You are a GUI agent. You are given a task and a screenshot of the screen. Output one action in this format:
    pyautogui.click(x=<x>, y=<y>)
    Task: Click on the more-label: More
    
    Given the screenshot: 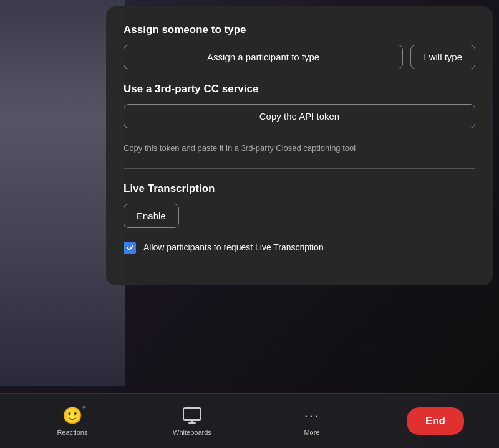 What is the action you would take?
    pyautogui.click(x=312, y=432)
    